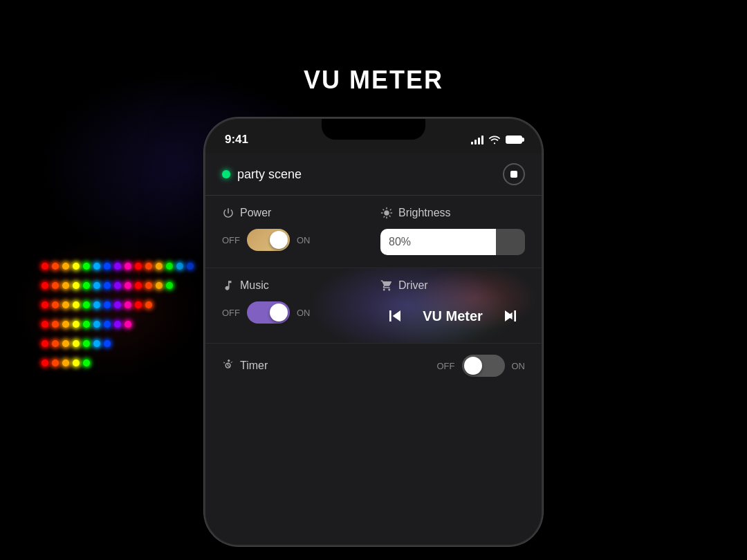  Describe the element at coordinates (452, 242) in the screenshot. I see `brightness-slider-container: 80%` at that location.